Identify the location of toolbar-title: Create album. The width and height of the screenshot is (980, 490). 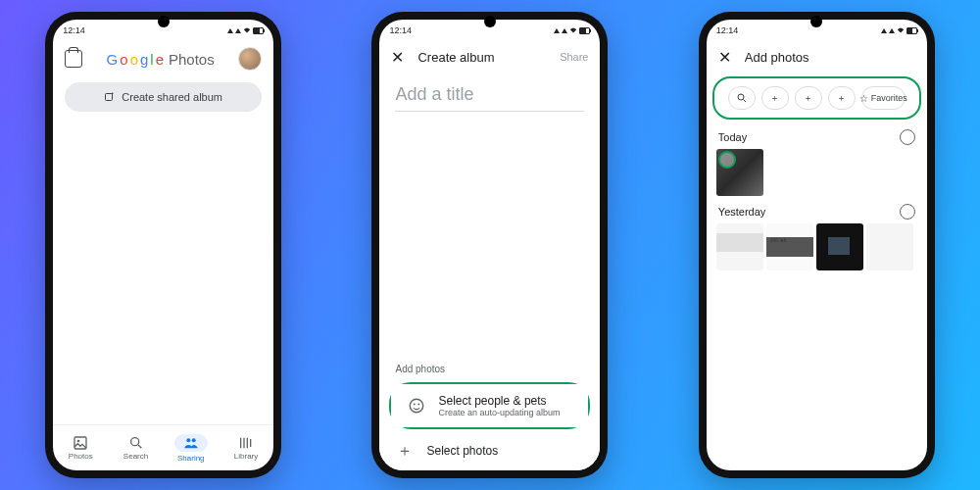
(456, 57).